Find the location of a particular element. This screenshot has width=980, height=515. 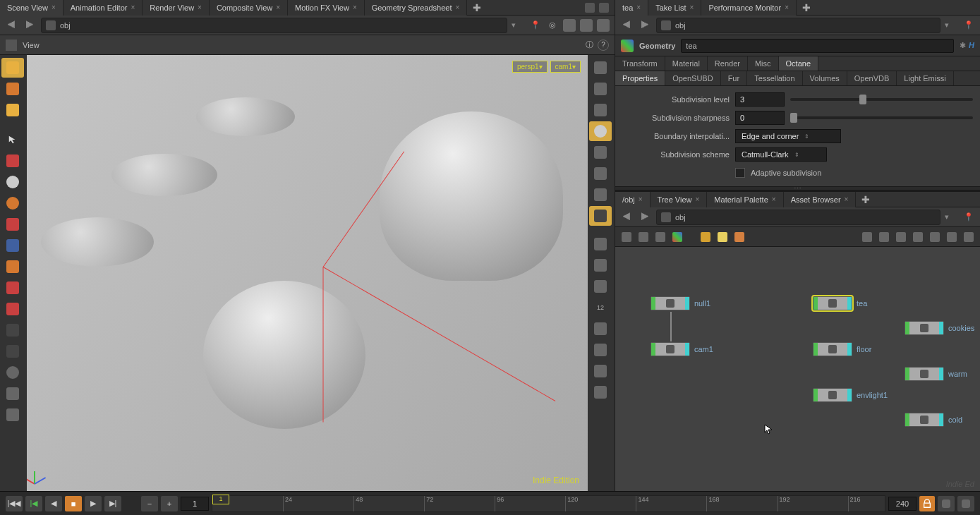

tab-transform: Transform is located at coordinates (641, 63).